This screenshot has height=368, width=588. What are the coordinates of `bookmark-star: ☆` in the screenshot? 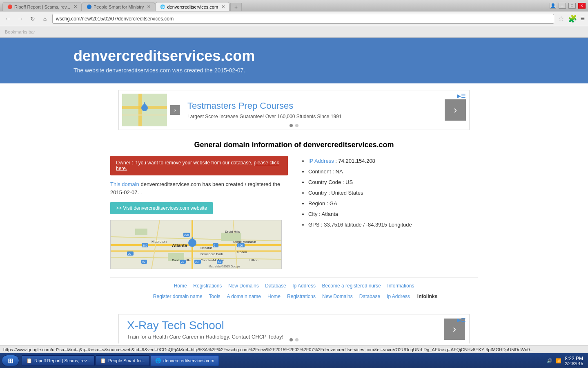 It's located at (561, 19).